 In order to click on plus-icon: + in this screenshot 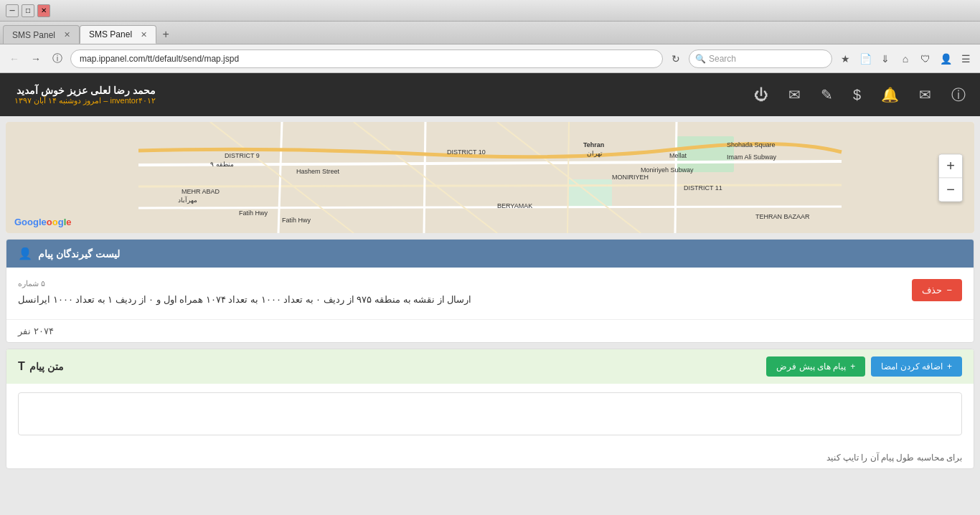, I will do `click(852, 367)`.